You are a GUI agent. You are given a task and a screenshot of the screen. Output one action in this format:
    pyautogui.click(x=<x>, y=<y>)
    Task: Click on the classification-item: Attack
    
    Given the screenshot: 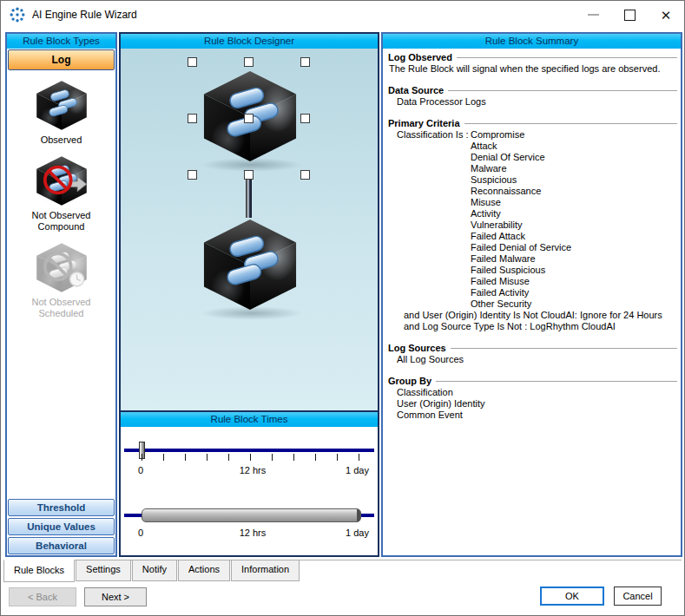 What is the action you would take?
    pyautogui.click(x=574, y=146)
    